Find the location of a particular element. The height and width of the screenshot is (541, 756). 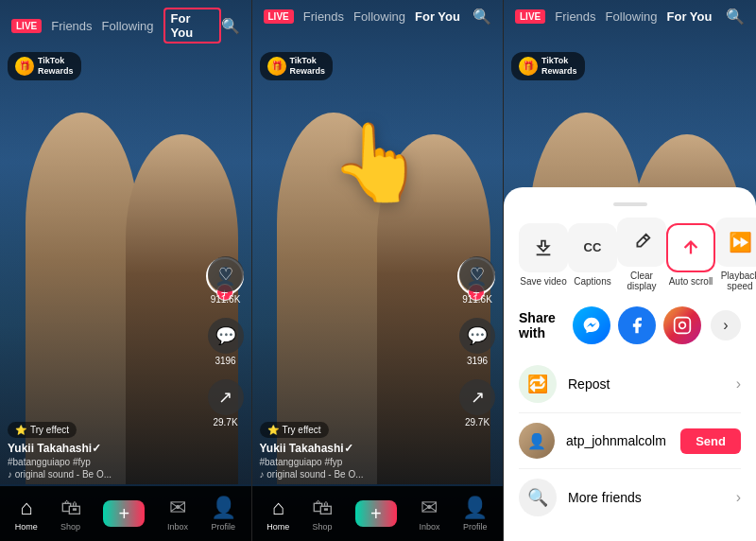

repost-icon: 🔁 is located at coordinates (538, 384).